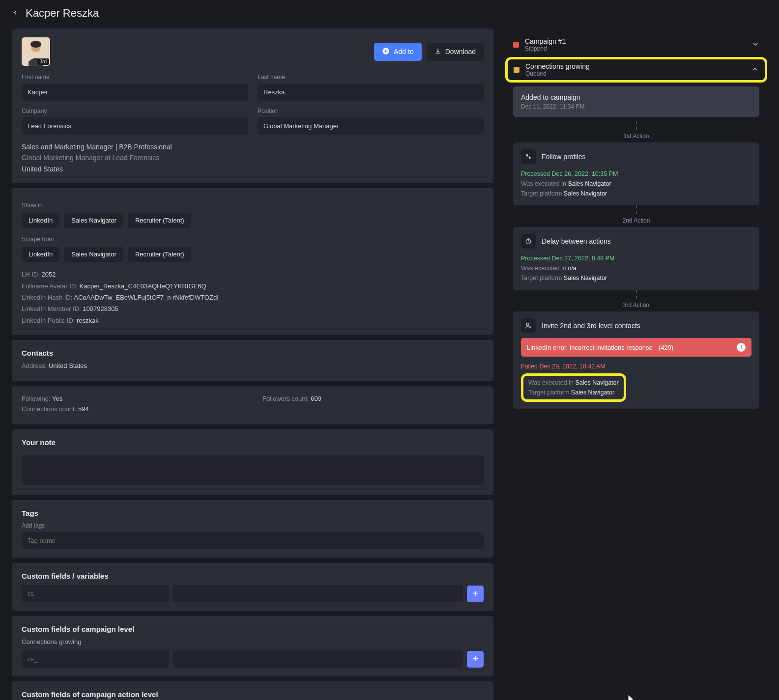 The height and width of the screenshot is (700, 779). I want to click on connection-degree-badge: 3rd, so click(43, 62).